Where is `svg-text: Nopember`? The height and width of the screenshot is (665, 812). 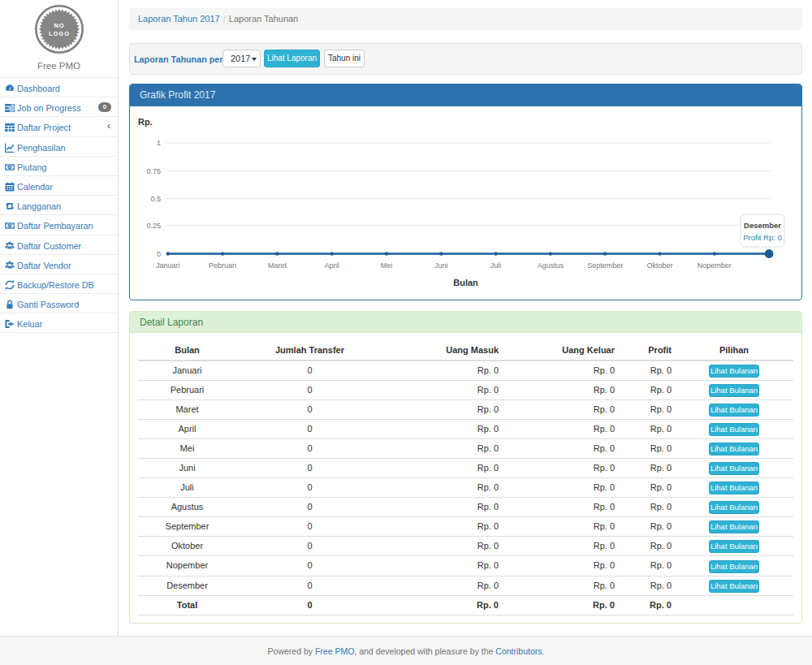
svg-text: Nopember is located at coordinates (715, 266).